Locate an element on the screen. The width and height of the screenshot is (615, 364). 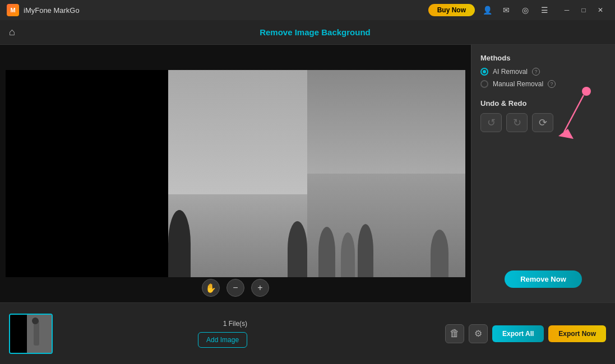
thumbnail-strip is located at coordinates (99, 334).